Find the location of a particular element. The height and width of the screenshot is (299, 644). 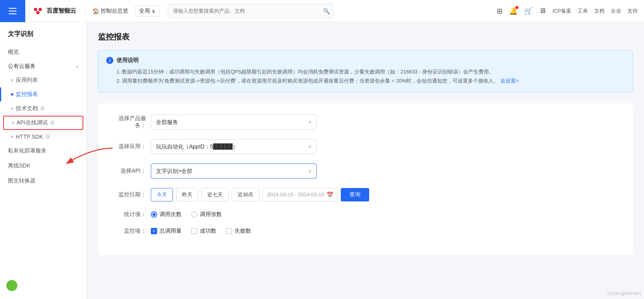

monitor-row: 监控项： ✓ 总调用量 成功数 失败数 is located at coordinates (366, 231).